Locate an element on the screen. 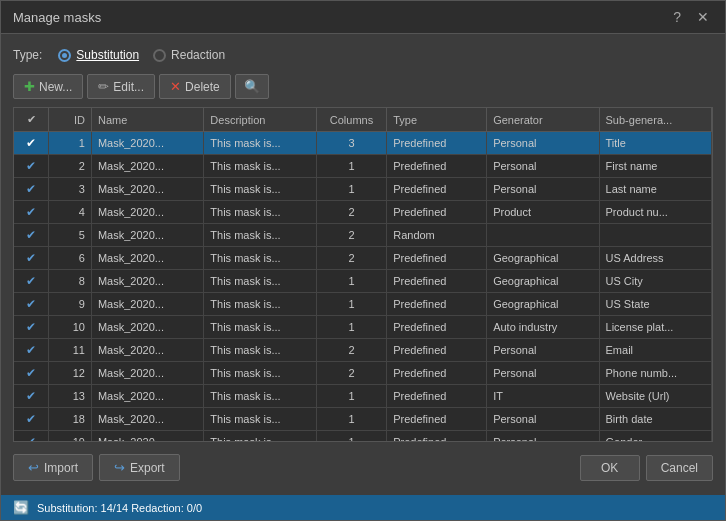 Image resolution: width=726 pixels, height=521 pixels. table-row: ✔6Mask_2020...This mask is...2Predefined… is located at coordinates (363, 258).